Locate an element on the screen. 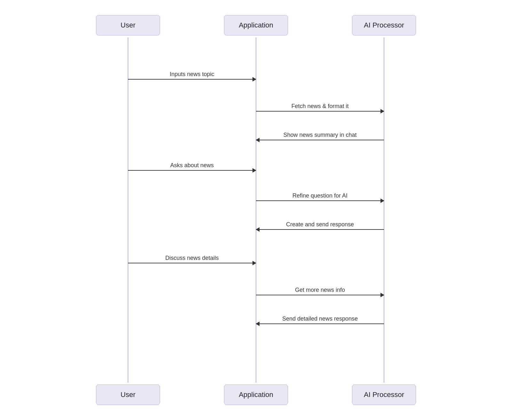 Image resolution: width=512 pixels, height=420 pixels. msg4-arrow is located at coordinates (192, 170).